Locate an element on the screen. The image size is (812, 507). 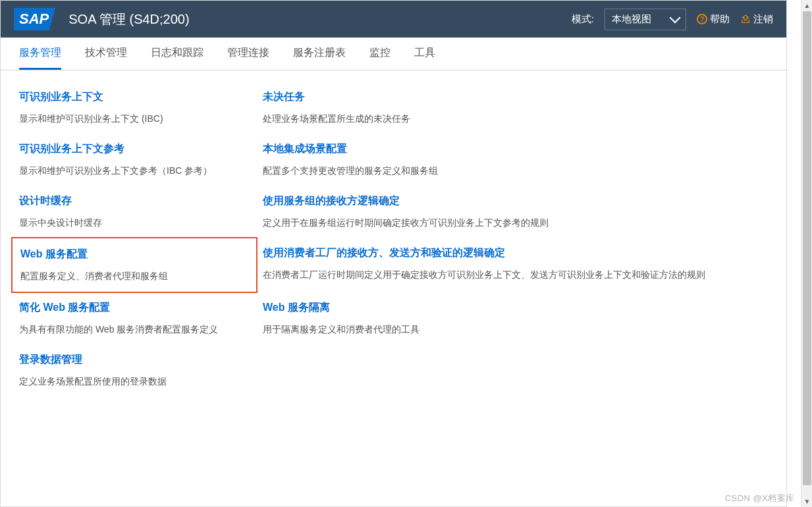
card-pending-tasks: 未决任务 处理业务场景配置所生成的未决任务 is located at coordinates (515, 108).